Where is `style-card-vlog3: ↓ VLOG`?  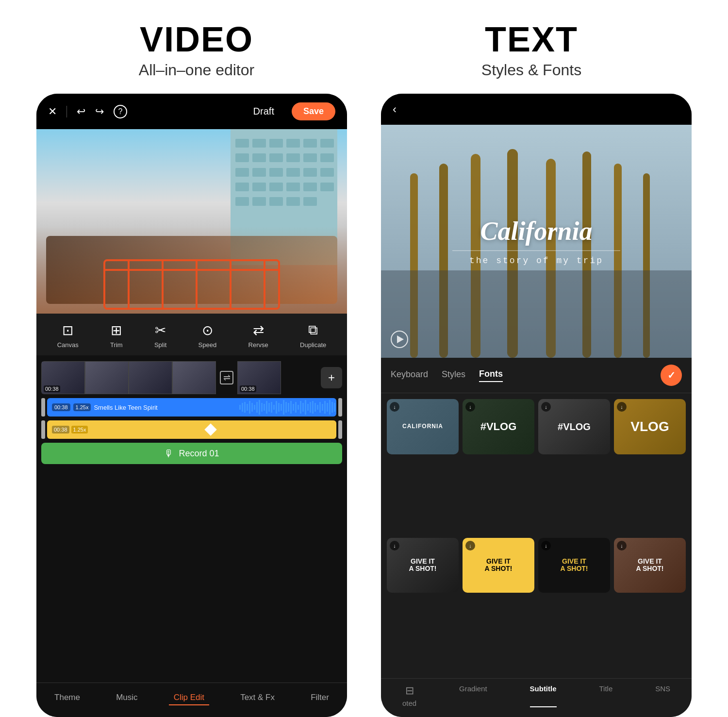
style-card-vlog3: ↓ VLOG is located at coordinates (650, 427).